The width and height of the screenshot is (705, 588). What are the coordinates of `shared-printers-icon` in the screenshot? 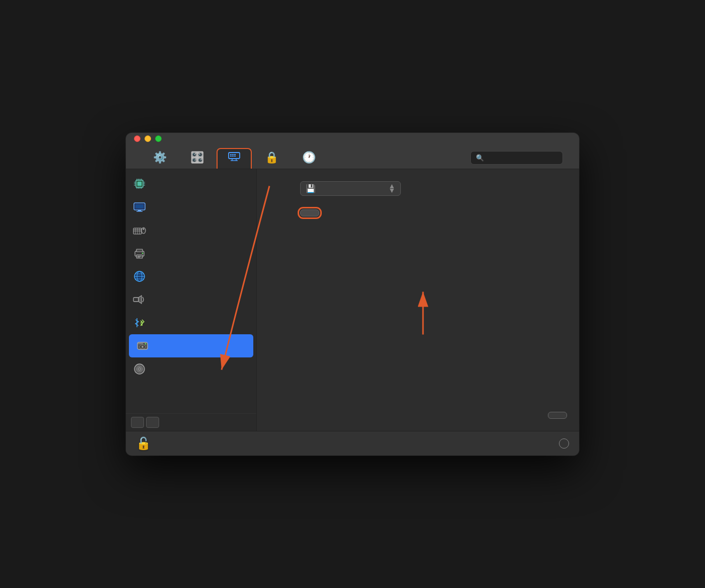 It's located at (139, 253).